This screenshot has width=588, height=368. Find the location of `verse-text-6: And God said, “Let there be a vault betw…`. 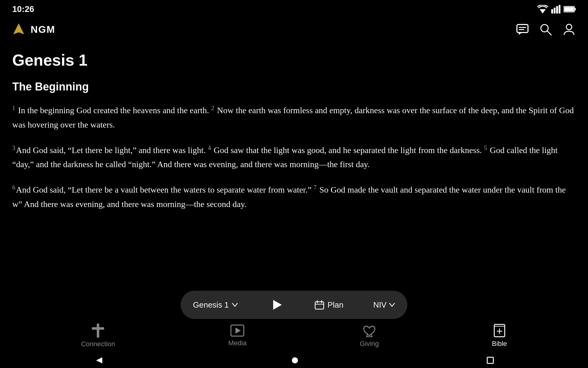

verse-text-6: And God said, “Let there be a vault betw… is located at coordinates (165, 190).